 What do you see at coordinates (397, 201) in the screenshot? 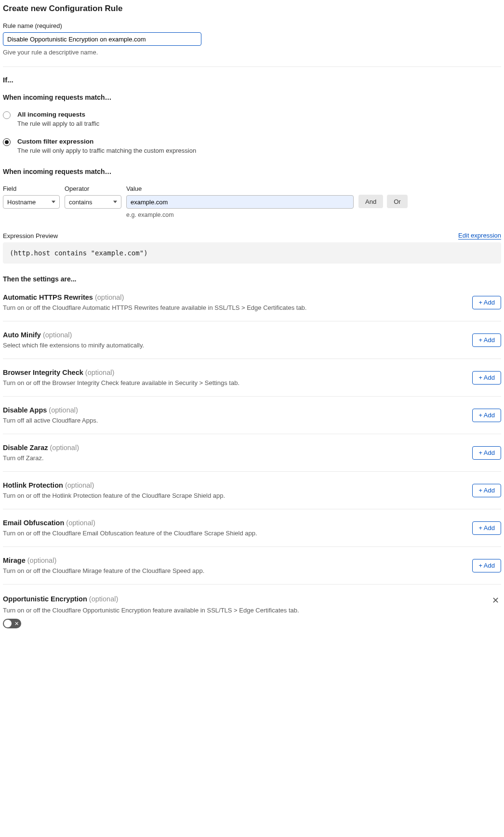
I see `or-button: Or` at bounding box center [397, 201].